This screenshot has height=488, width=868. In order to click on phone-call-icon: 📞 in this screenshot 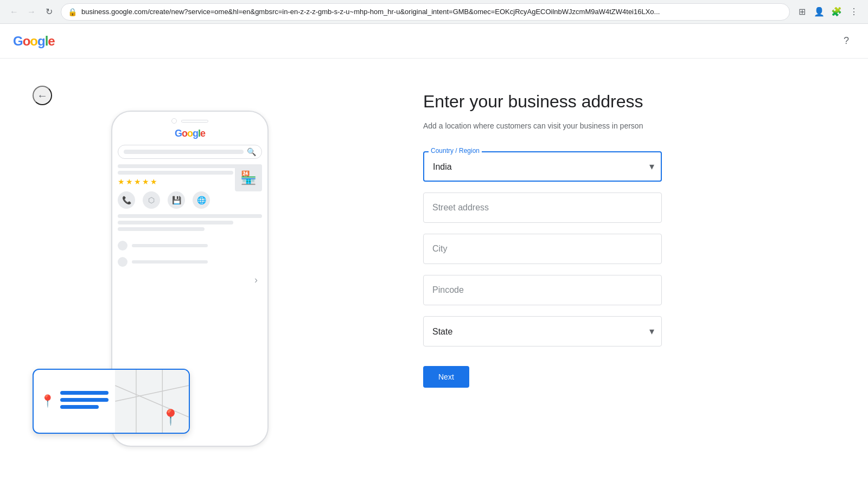, I will do `click(126, 200)`.